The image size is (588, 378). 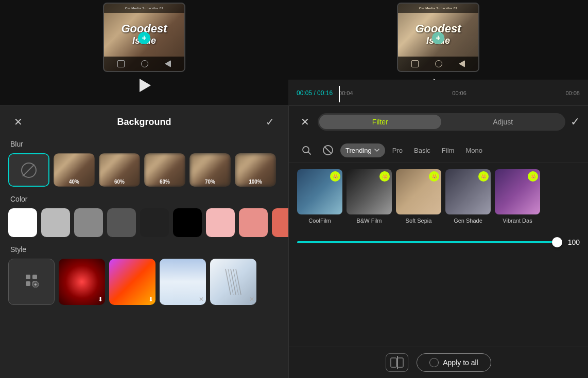 I want to click on style-label: Style, so click(x=144, y=249).